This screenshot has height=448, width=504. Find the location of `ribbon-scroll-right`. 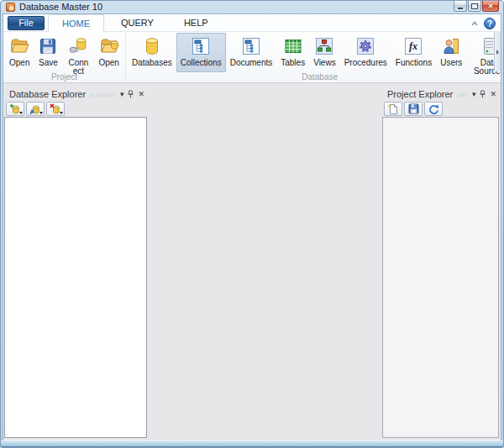

ribbon-scroll-right is located at coordinates (497, 52).